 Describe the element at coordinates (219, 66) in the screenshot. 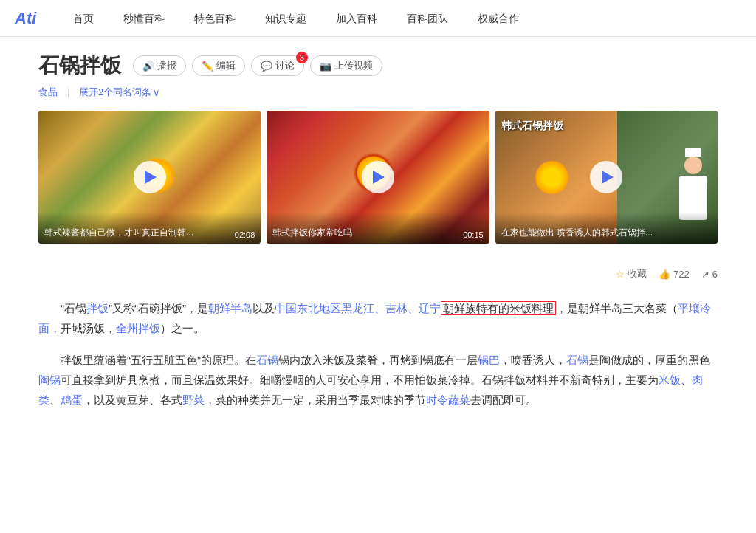

I see `edit-button: ✏️ 编辑` at that location.